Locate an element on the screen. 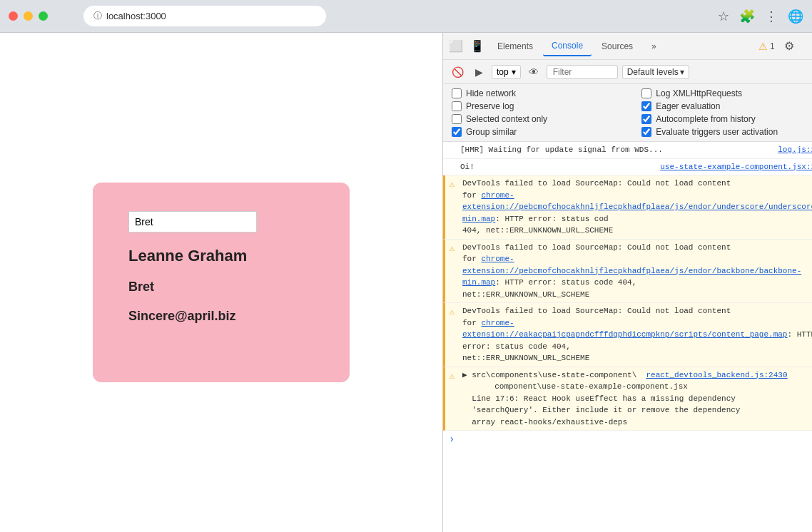 The height and width of the screenshot is (532, 812). close-button is located at coordinates (13, 16).